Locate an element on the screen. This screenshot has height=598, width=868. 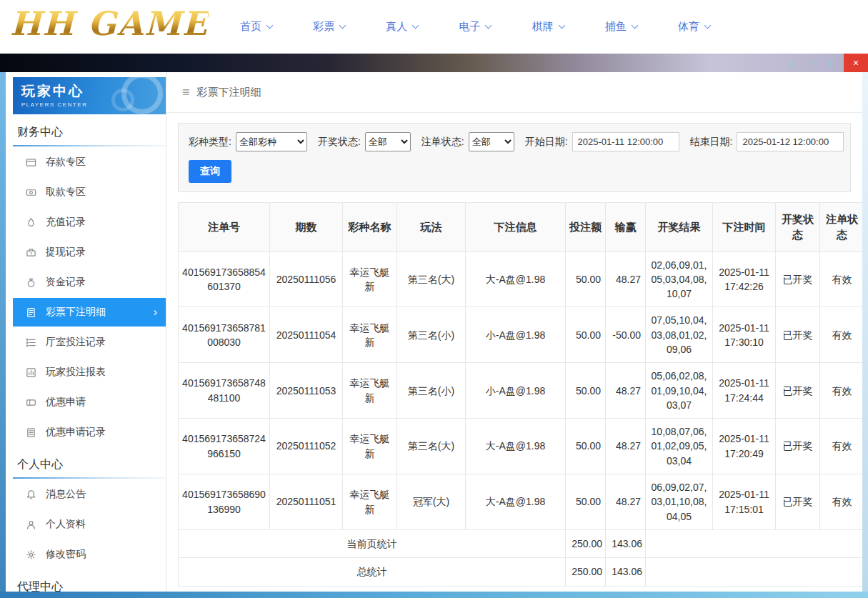
nav-item-2: 彩票 is located at coordinates (329, 27).